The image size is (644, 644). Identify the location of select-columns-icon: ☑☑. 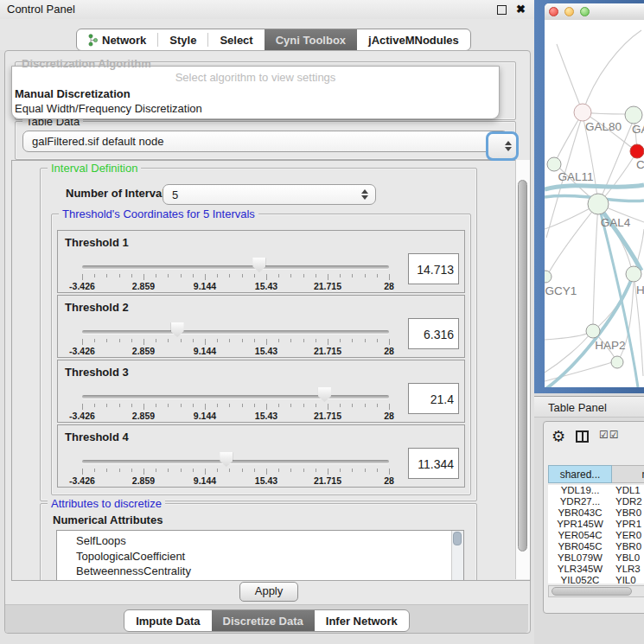
(609, 435).